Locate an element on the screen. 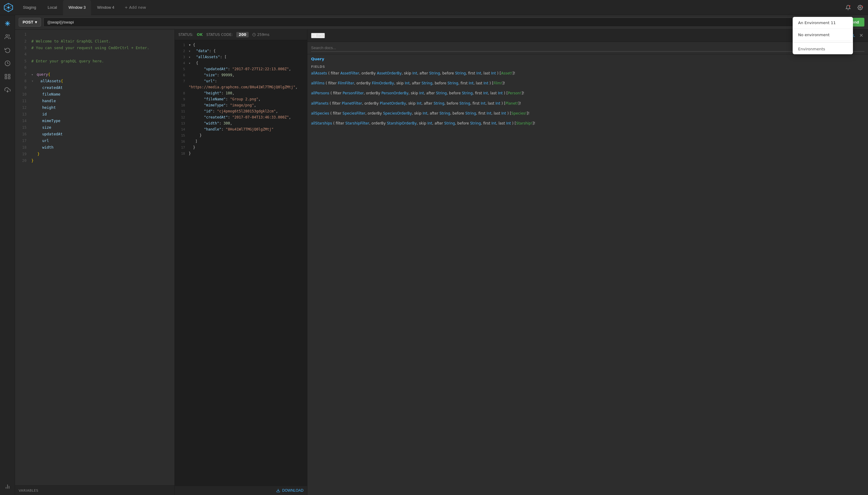 This screenshot has height=495, width=868. editor-line: 10 fileName is located at coordinates (94, 95).